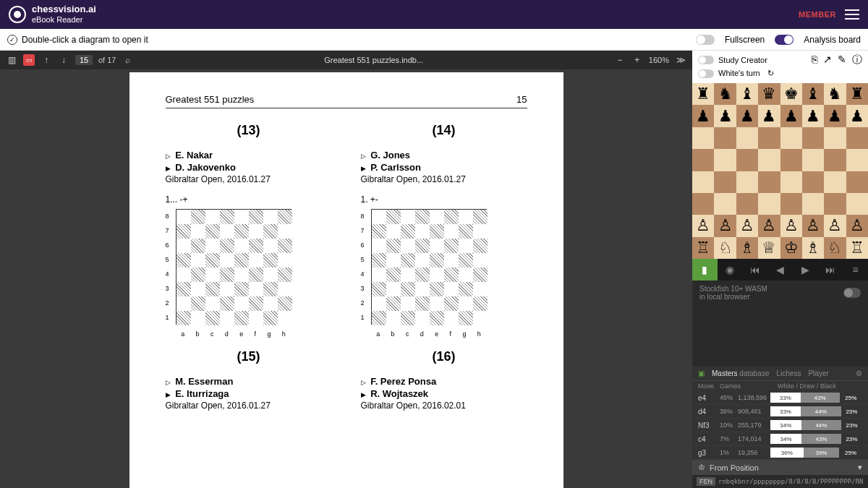 The image size is (868, 488). Describe the element at coordinates (780, 293) in the screenshot. I see `engine-row: Stockfish 10+ WASM in local browser` at that location.